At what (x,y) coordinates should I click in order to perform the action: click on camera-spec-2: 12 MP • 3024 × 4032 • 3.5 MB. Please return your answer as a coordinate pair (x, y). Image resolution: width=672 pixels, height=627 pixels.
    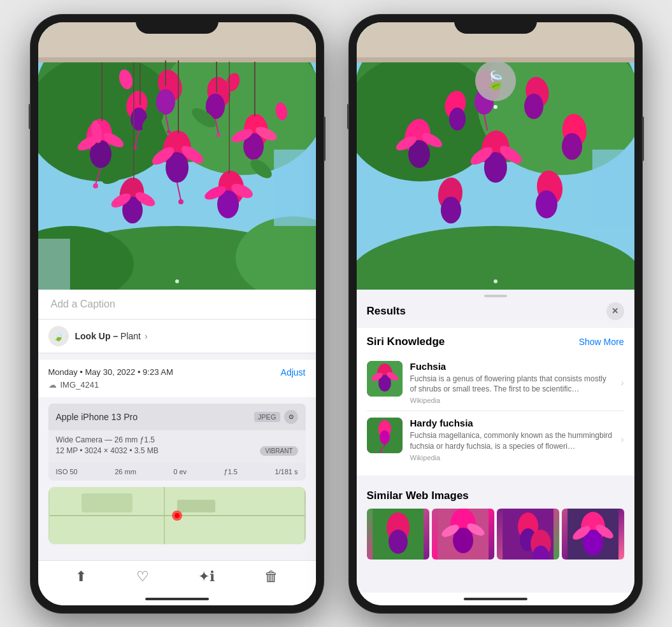
    Looking at the image, I should click on (107, 451).